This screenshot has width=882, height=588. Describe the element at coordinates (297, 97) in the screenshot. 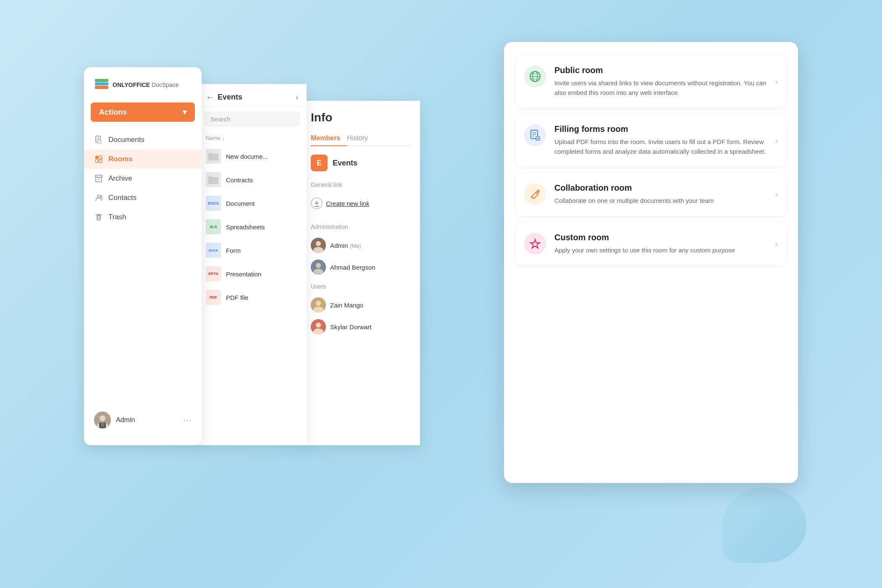

I see `forward-arrow-icon: ›` at that location.